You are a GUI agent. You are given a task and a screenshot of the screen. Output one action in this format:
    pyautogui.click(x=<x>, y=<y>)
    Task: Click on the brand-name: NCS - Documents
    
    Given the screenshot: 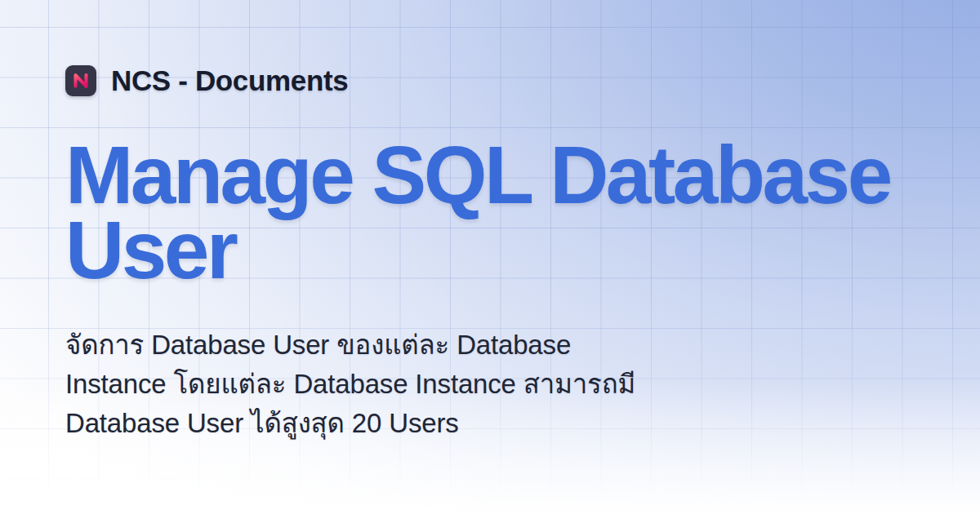 What is the action you would take?
    pyautogui.click(x=229, y=81)
    